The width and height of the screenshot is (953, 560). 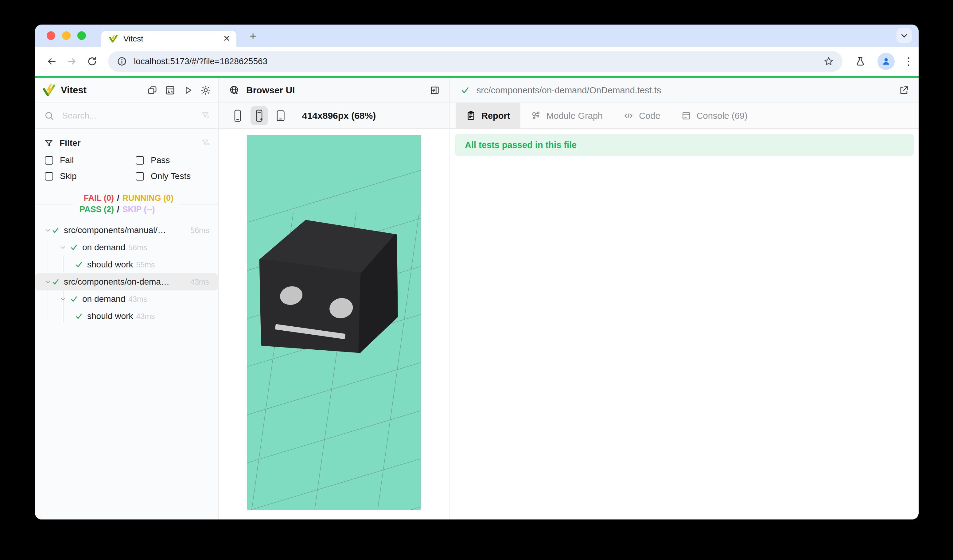 I want to click on fail-count: FAIL (0), so click(x=99, y=198).